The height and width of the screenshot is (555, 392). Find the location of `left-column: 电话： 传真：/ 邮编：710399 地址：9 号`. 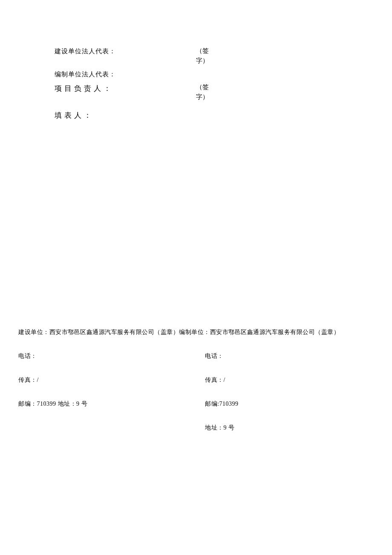

left-column: 电话： 传真：/ 邮编：710399 地址：9 号 is located at coordinates (112, 400).